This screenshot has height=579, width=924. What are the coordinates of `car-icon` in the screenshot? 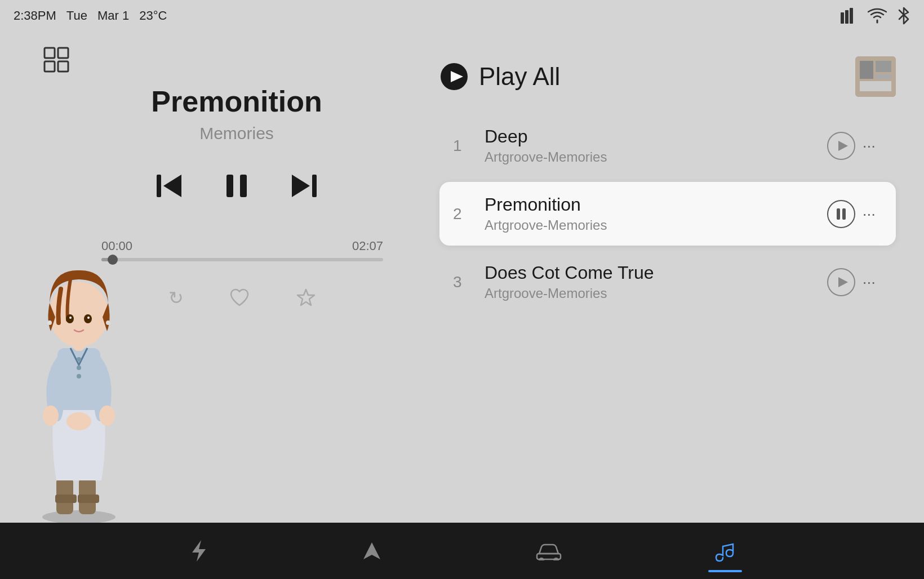 It's located at (549, 551).